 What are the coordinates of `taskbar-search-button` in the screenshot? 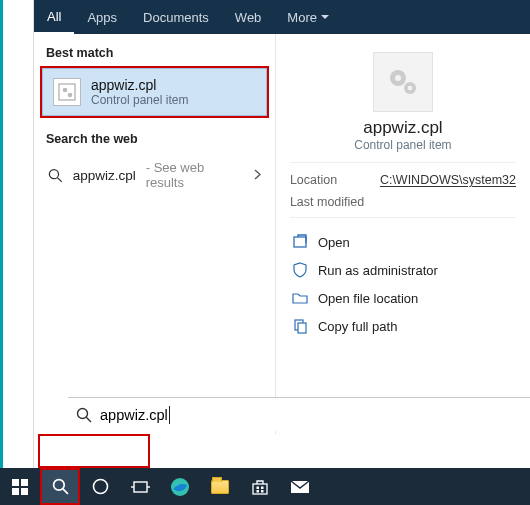 It's located at (60, 486).